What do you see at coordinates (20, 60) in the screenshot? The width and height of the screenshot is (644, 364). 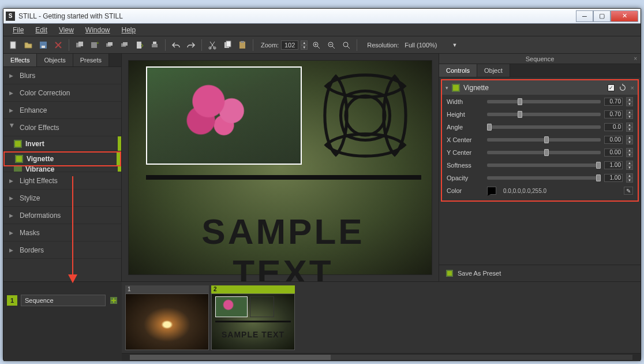 I see `tab-effects: Effects` at bounding box center [20, 60].